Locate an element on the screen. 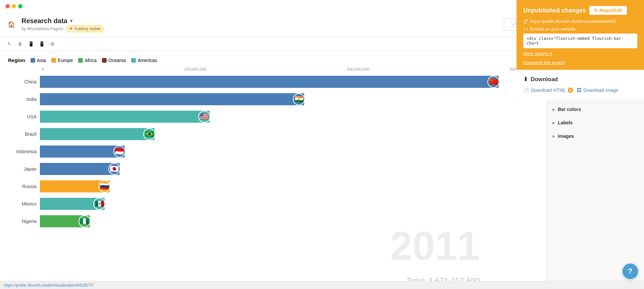 Image resolution: width=644 pixels, height=289 pixels. flag-icon: 🇺🇸 is located at coordinates (204, 117).